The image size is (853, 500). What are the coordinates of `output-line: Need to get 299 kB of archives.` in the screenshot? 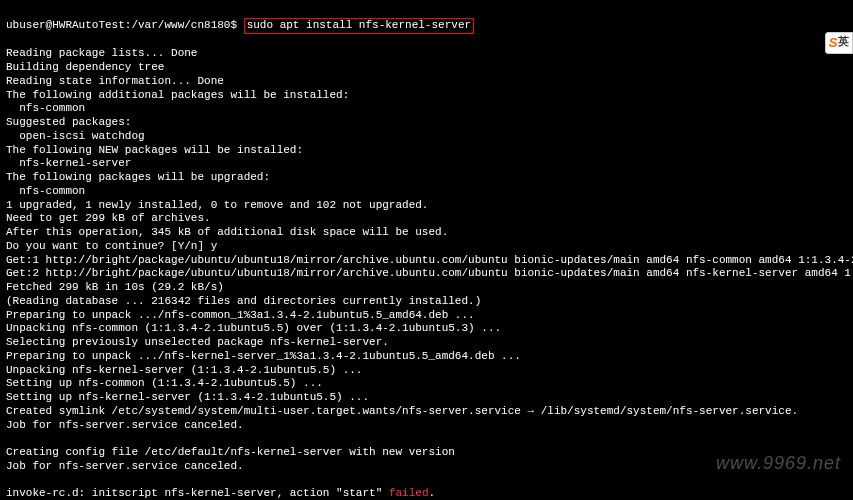 It's located at (426, 219).